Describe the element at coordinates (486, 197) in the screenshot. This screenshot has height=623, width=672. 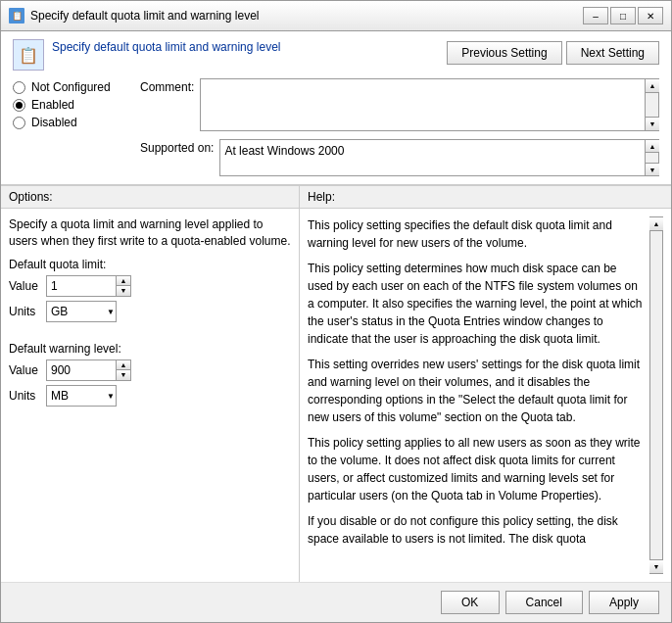
I see `help-pane-title: Help:` at that location.